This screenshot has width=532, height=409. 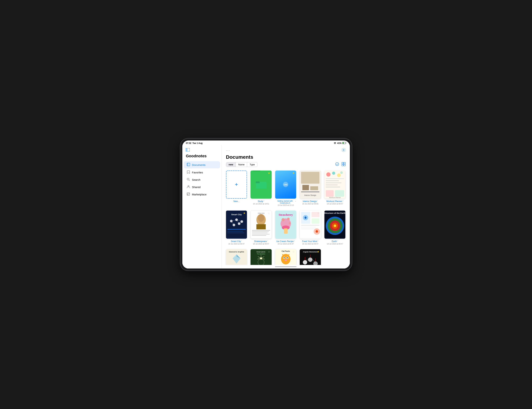 What do you see at coordinates (202, 194) in the screenshot?
I see `sidebar-item-marketplace: Marketplace` at bounding box center [202, 194].